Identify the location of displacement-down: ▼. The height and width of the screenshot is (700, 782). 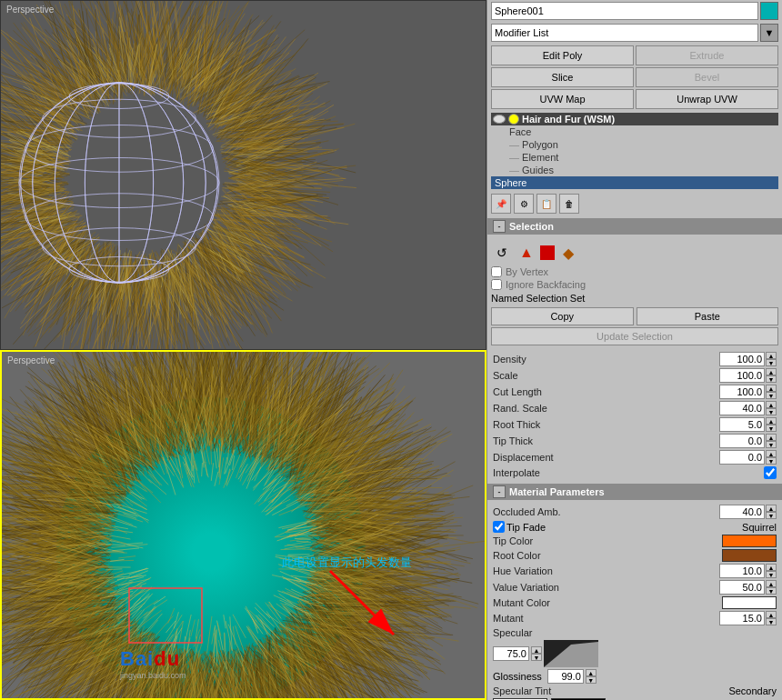
(771, 461).